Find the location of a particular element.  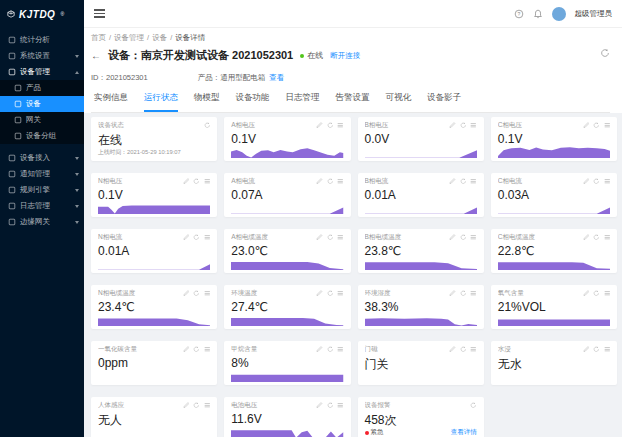

sidebar-subitem-产品: 产品 is located at coordinates (42, 88).